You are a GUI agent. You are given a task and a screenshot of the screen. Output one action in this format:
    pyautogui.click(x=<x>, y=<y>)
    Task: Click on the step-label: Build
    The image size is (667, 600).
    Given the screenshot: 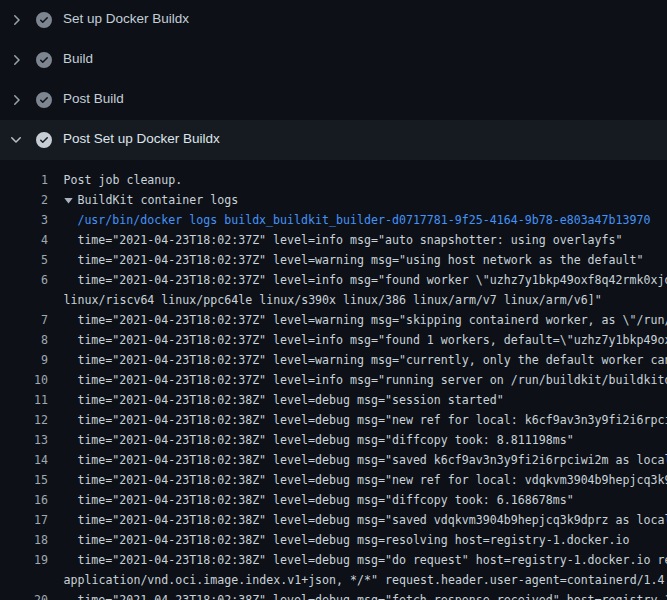 What is the action you would take?
    pyautogui.click(x=78, y=58)
    